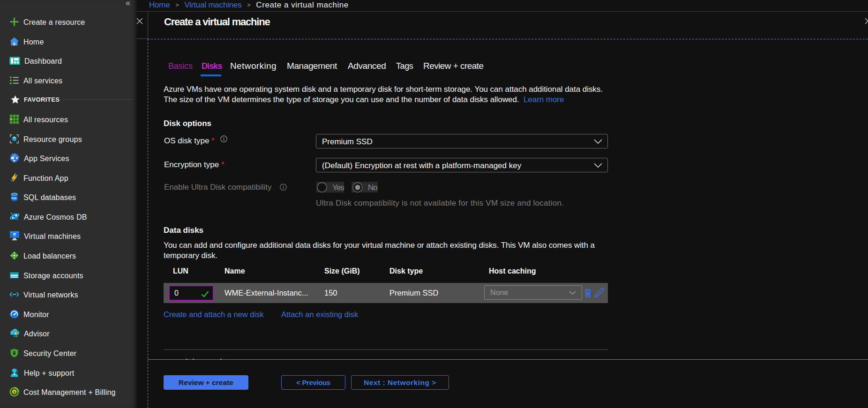 This screenshot has width=868, height=408. I want to click on svg-text: SQL, so click(14, 198).